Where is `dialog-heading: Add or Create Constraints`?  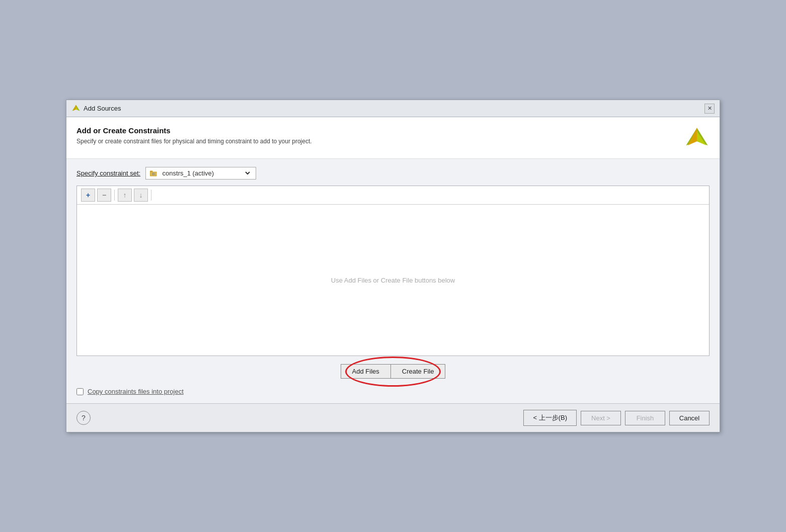 dialog-heading: Add or Create Constraints is located at coordinates (194, 131).